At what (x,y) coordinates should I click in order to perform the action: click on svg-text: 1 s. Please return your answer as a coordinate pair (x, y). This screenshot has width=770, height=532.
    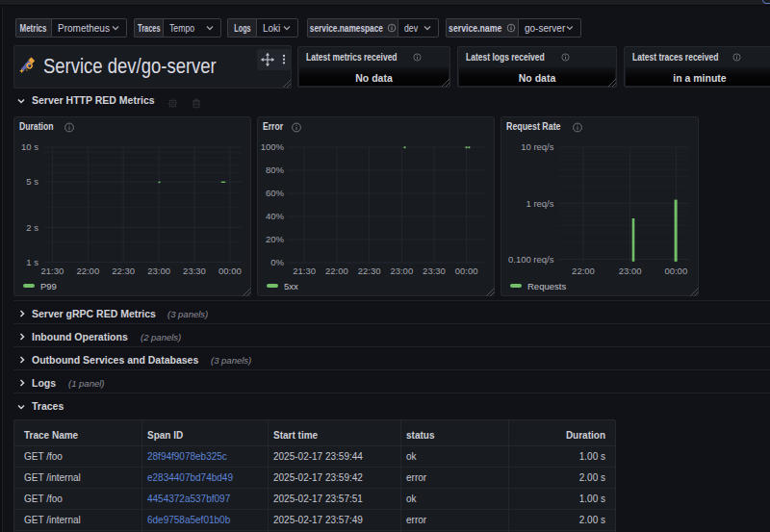
    Looking at the image, I should click on (33, 262).